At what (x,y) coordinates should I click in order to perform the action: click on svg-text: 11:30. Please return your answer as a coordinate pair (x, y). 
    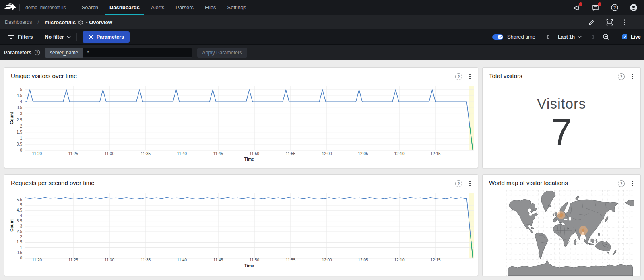
    Looking at the image, I should click on (109, 260).